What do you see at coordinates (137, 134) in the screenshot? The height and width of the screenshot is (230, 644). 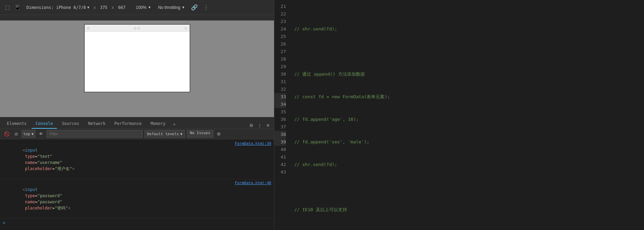 I see `console-toolbar: 🚫 ⊘ top ▼ 👁 Default levels ▼ No Issues ⚙` at bounding box center [137, 134].